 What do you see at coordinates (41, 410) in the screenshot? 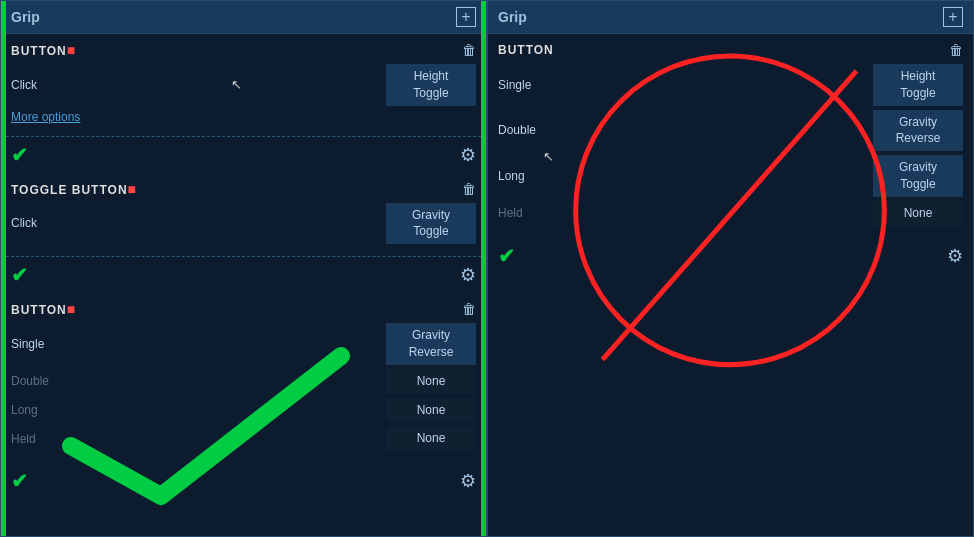
I see `button2-label-long: Long` at bounding box center [41, 410].